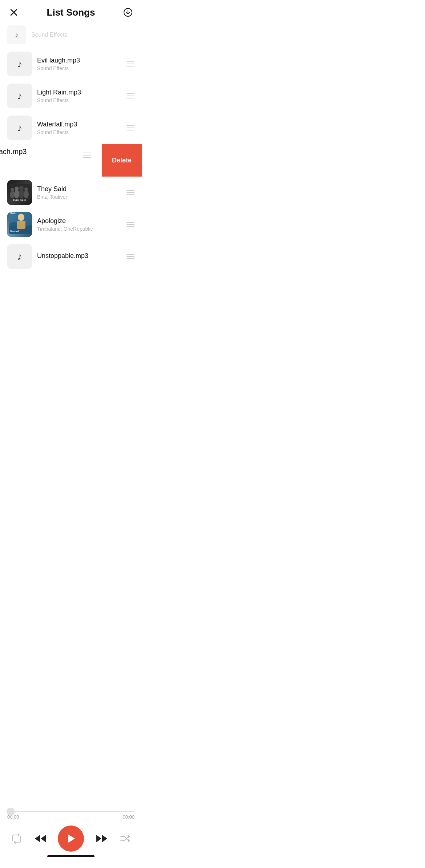 Image resolution: width=425 pixels, height=868 pixels. What do you see at coordinates (51, 155) in the screenshot?
I see `swipe-content: Sandy Beach.mp3 Sound Effects` at bounding box center [51, 155].